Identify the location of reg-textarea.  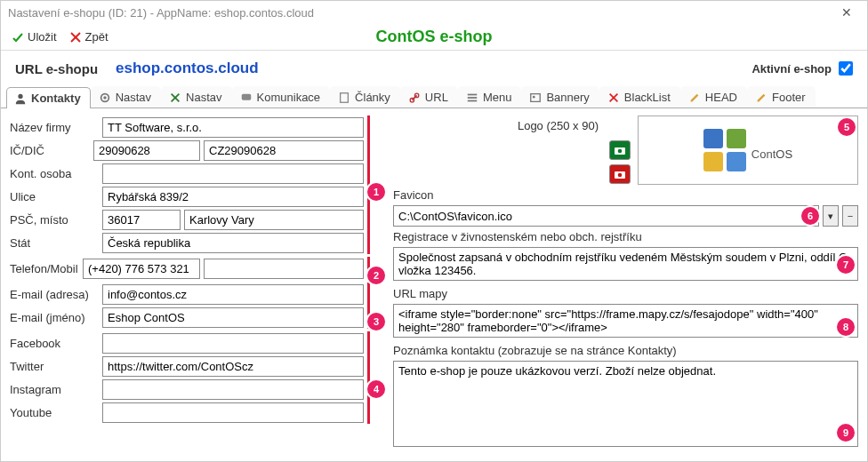
(626, 264).